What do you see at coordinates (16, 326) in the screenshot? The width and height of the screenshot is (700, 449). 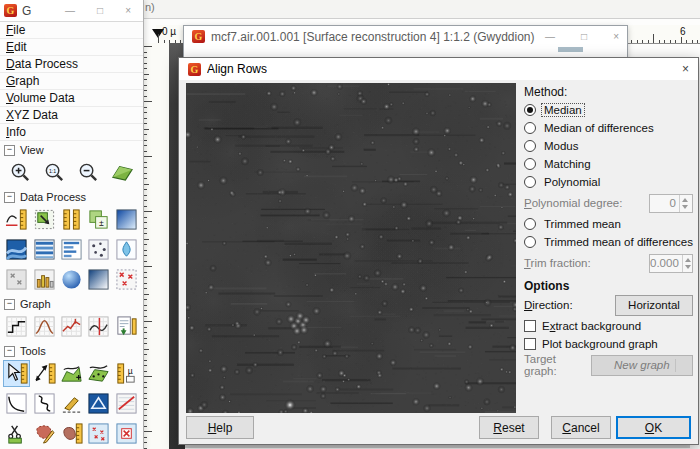 I see `graph-level-icon` at bounding box center [16, 326].